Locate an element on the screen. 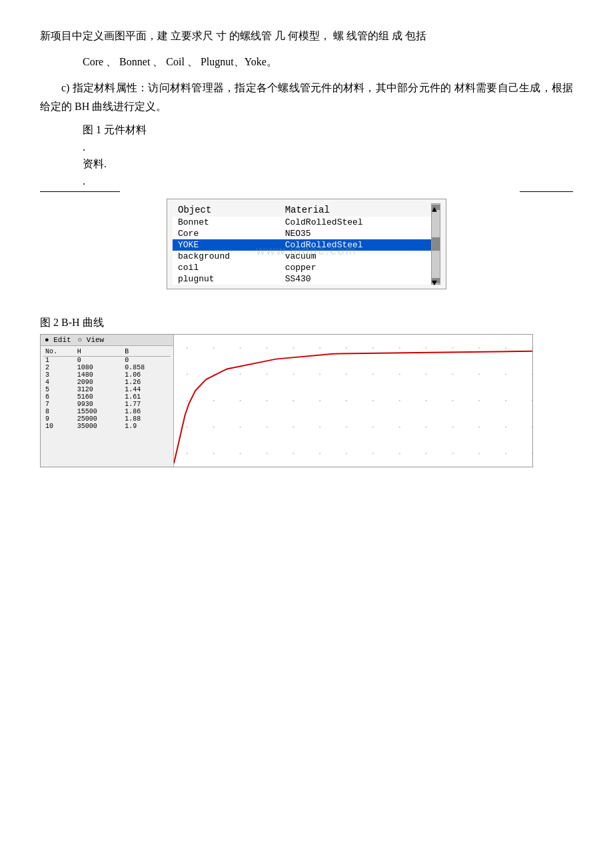 The image size is (613, 868). bh-data-table: No. H B 100210800.858314801.06420901.265… is located at coordinates (107, 407).